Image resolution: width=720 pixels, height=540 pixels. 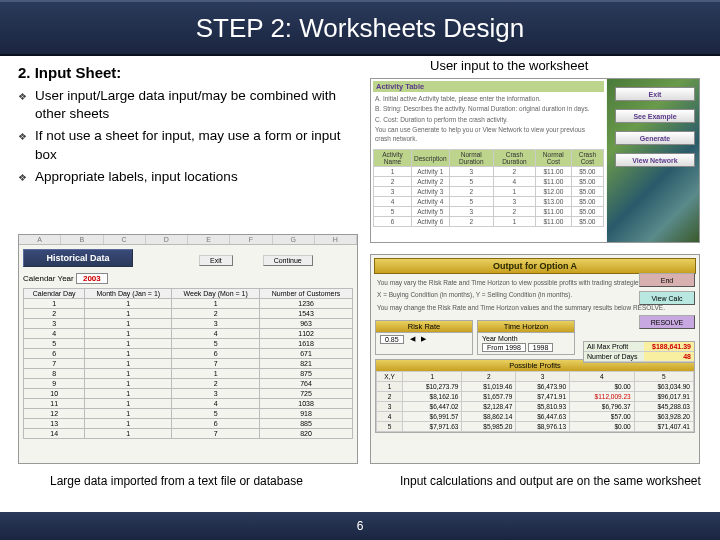 I want to click on intro-text: B. String: Describes the activity. Norma…, so click(x=488, y=109).